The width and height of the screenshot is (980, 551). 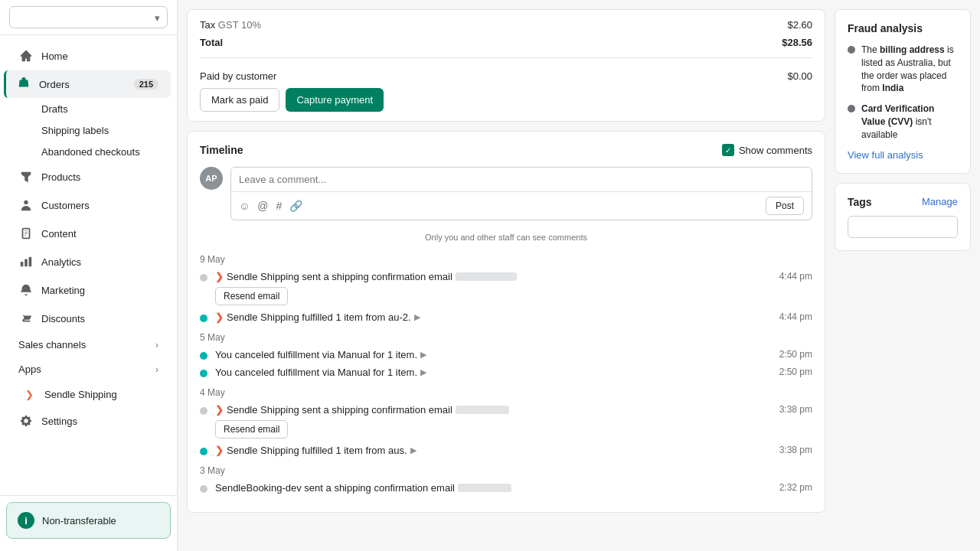 I want to click on sidebar-item-discounts-label: Discounts, so click(x=100, y=318).